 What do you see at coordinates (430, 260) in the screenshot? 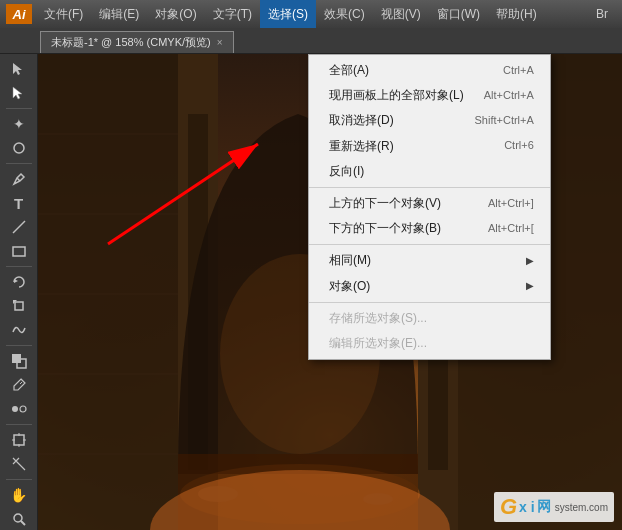
I see `menu-item-same: 相同(M) ▶` at bounding box center [430, 260].